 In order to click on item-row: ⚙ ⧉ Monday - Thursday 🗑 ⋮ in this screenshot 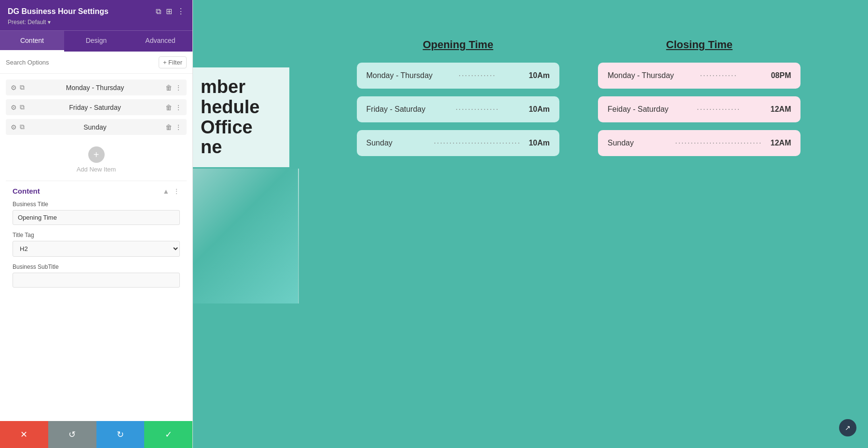, I will do `click(96, 88)`.